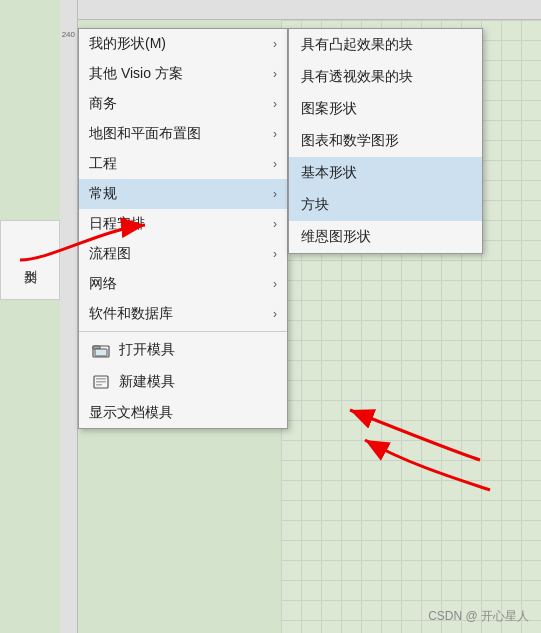  I want to click on menu-item-arrow-flowchart: ›, so click(275, 254).